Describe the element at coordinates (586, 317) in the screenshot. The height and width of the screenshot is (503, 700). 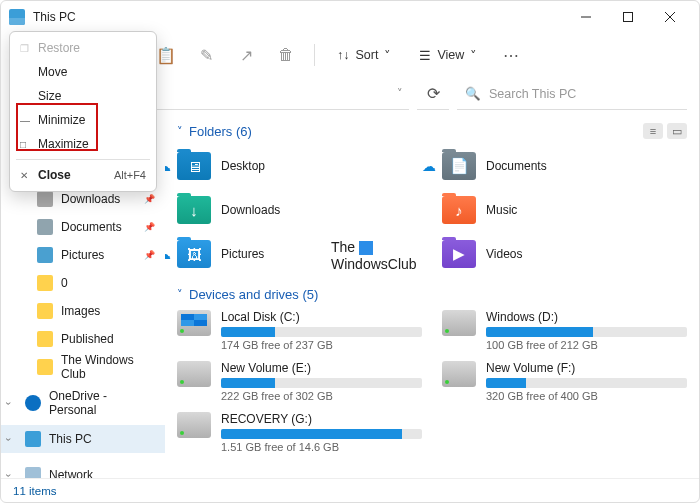
I see `drive-name: Windows (D:)` at that location.